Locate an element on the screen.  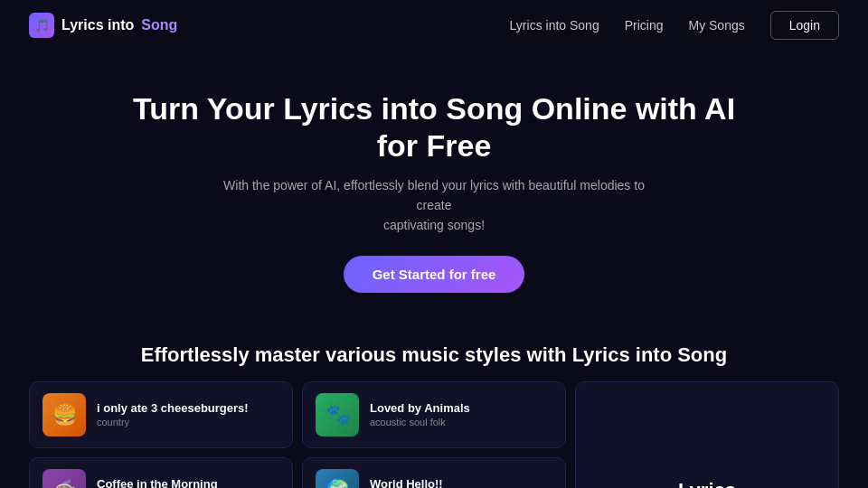
lyrics-panel-label: Lyrics is located at coordinates (707, 483).